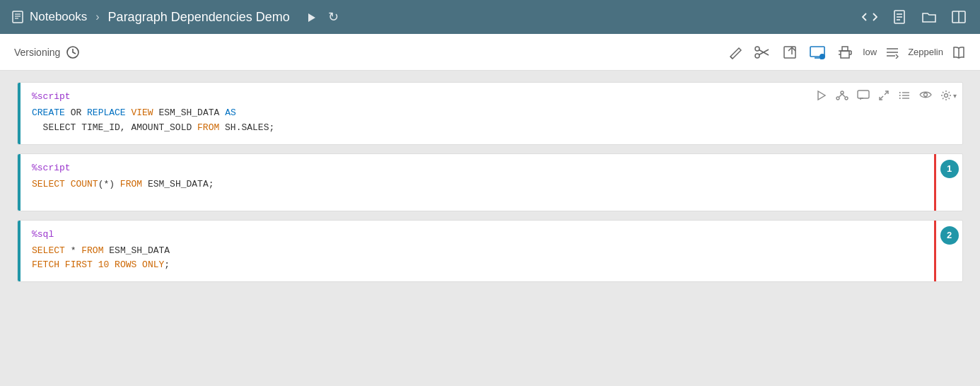 This screenshot has width=980, height=386. What do you see at coordinates (817, 52) in the screenshot?
I see `monitor-icon: i` at bounding box center [817, 52].